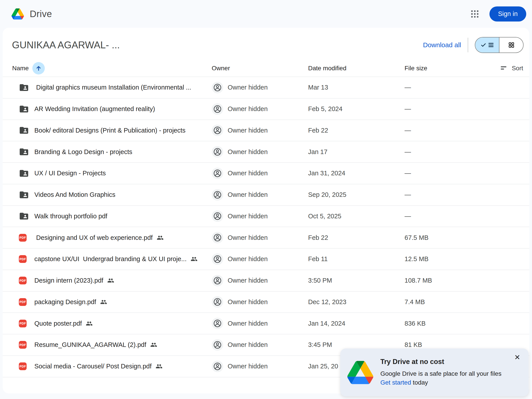 This screenshot has width=532, height=399. Describe the element at coordinates (449, 302) in the screenshot. I see `file-size-value: 7.4 MB` at that location.